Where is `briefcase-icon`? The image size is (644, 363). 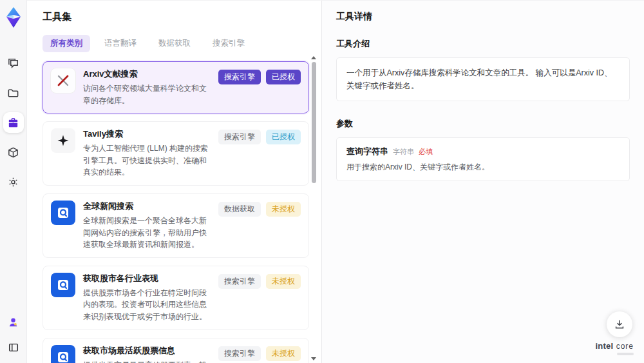 briefcase-icon is located at coordinates (13, 123).